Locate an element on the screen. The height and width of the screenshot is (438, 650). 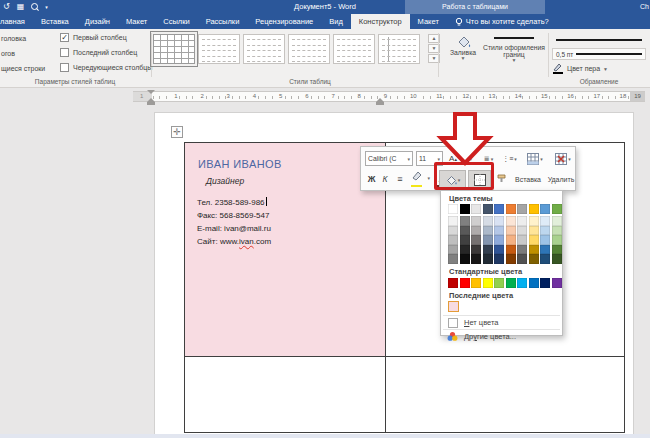
delete-table-button: ▾ is located at coordinates (563, 158).